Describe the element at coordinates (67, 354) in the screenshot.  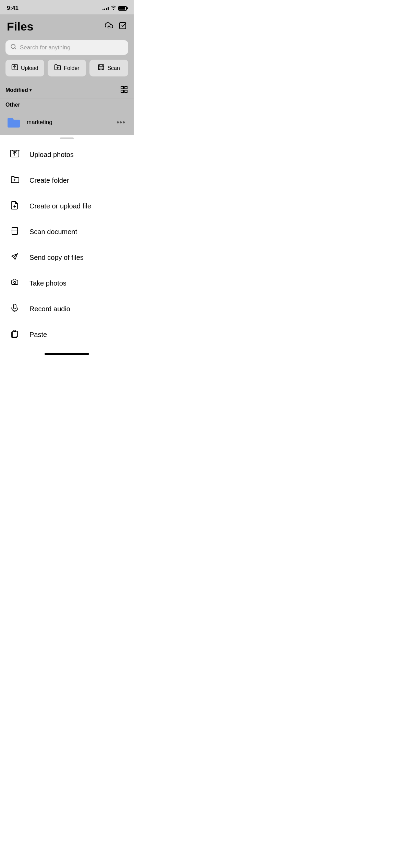
I see `home-bar` at that location.